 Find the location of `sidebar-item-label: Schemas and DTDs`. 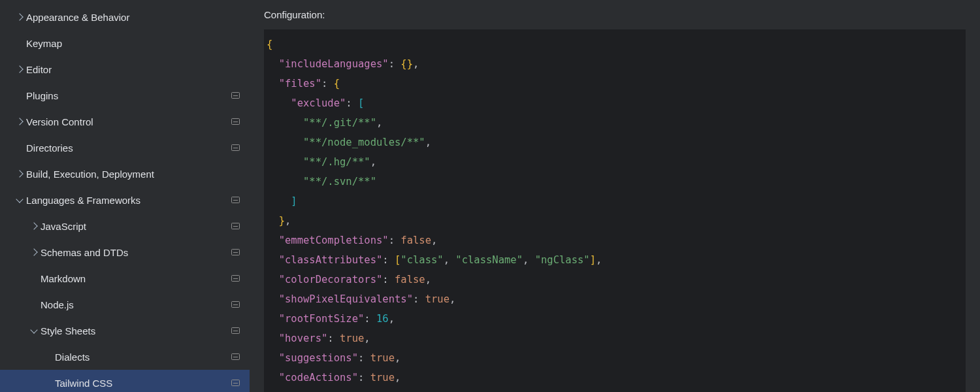

sidebar-item-label: Schemas and DTDs is located at coordinates (133, 252).